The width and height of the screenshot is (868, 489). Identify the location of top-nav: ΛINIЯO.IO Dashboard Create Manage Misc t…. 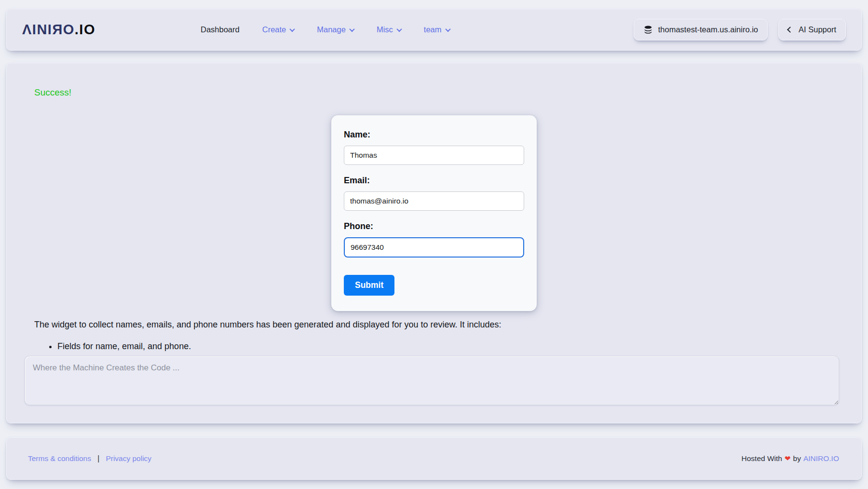
(434, 30).